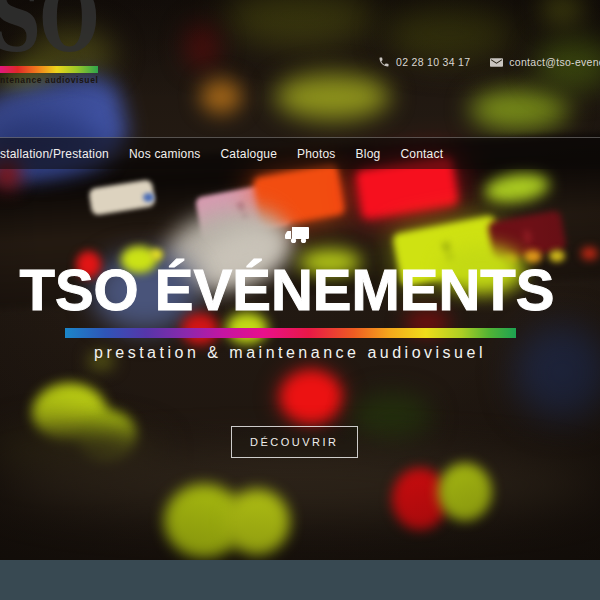 Image resolution: width=600 pixels, height=600 pixels. Describe the element at coordinates (422, 154) in the screenshot. I see `nav-item-contact: Contact` at that location.